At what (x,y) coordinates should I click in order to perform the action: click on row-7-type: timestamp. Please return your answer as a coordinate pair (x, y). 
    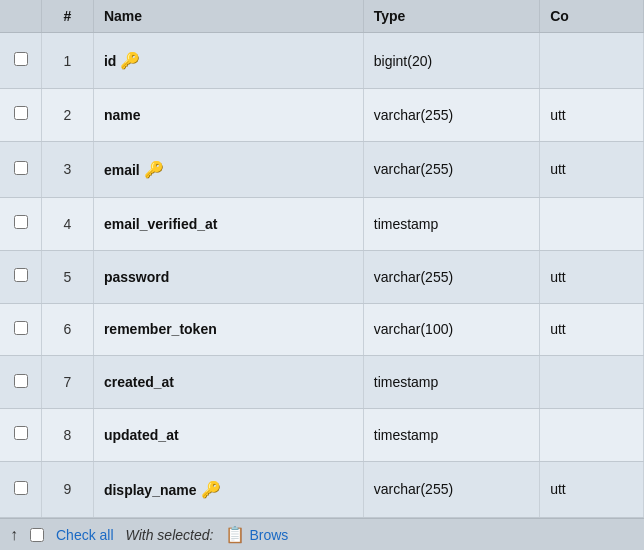
    Looking at the image, I should click on (451, 382).